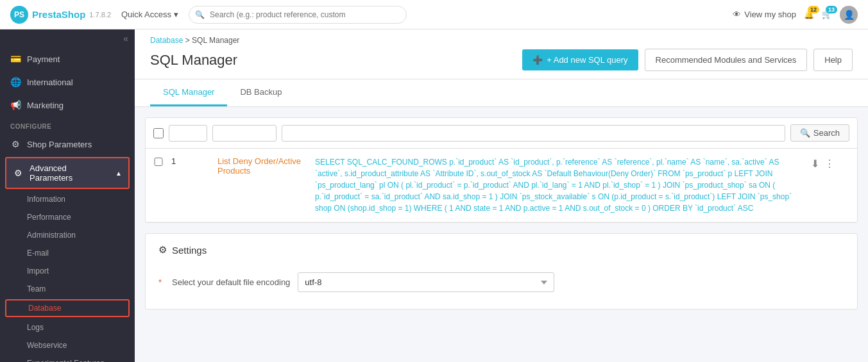 The width and height of the screenshot is (868, 362). I want to click on filter-id-input, so click(188, 133).